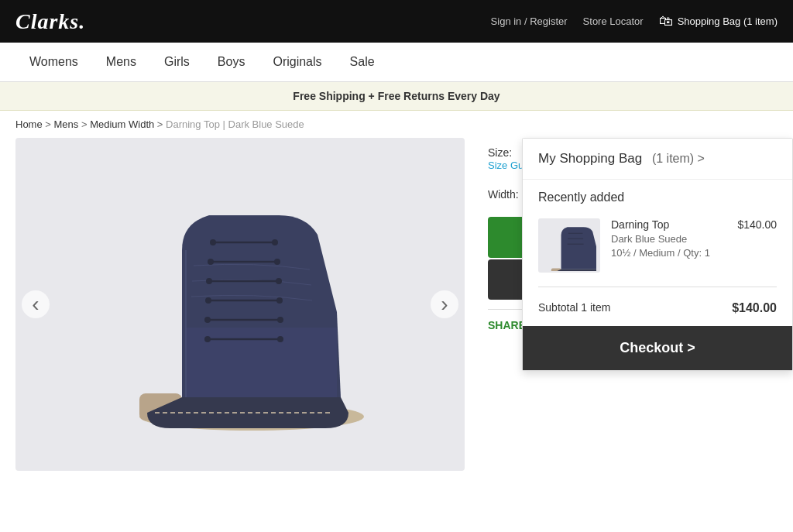 Image resolution: width=793 pixels, height=532 pixels. Describe the element at coordinates (575, 308) in the screenshot. I see `subtotal-label: Subtotal 1 item` at that location.